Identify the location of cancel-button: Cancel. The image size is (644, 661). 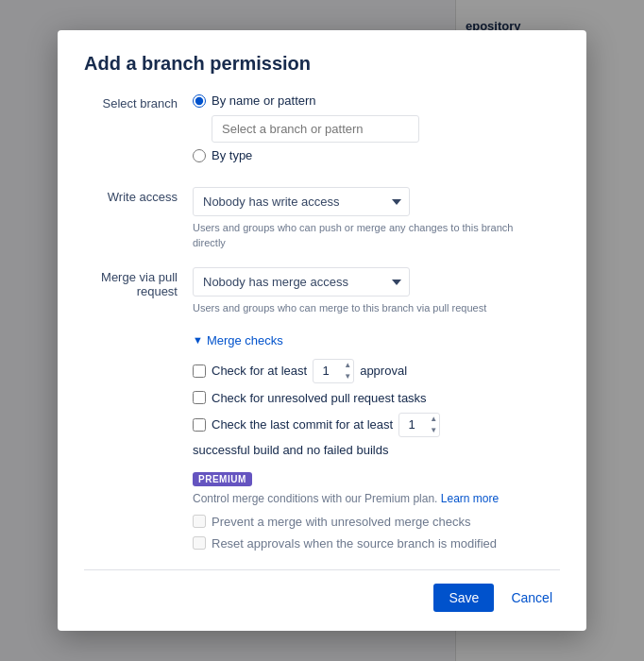
(532, 598).